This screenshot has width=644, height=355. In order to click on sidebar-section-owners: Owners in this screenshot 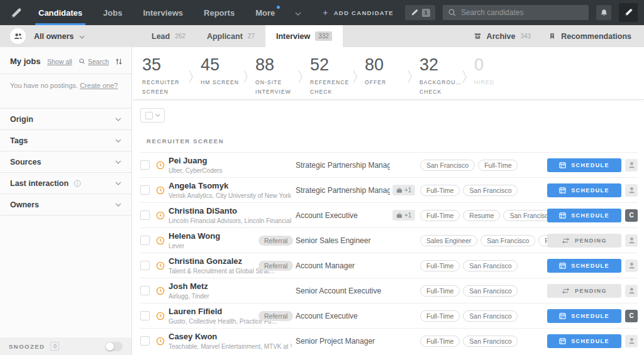, I will do `click(65, 205)`.